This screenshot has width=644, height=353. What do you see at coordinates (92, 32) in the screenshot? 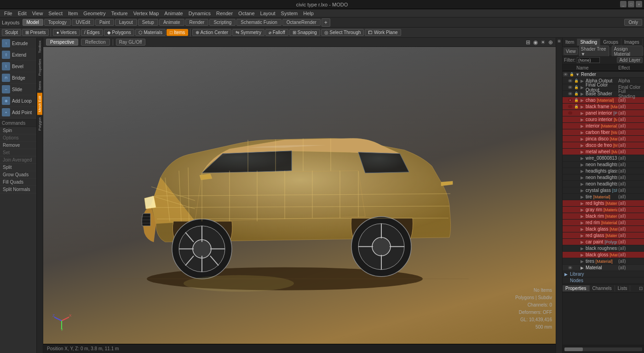
I see `edges-button: / Edges` at bounding box center [92, 32].